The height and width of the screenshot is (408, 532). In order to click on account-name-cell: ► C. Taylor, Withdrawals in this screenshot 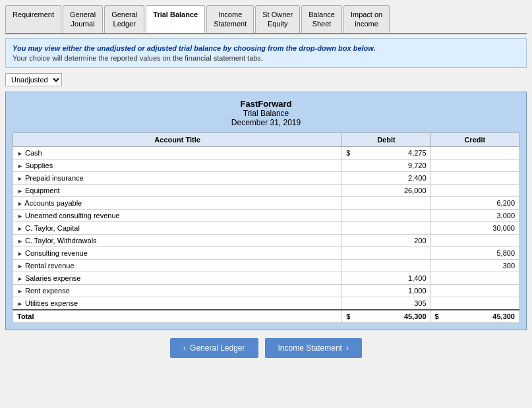, I will do `click(178, 240)`.